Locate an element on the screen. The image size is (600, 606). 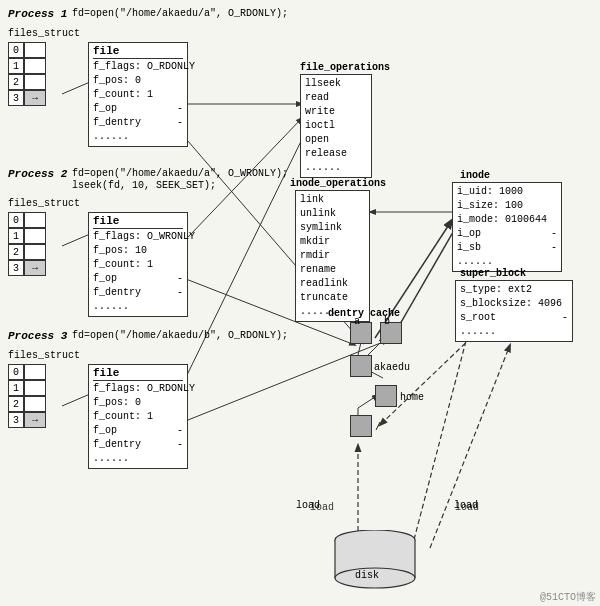
process1-struct-label: files_struct is located at coordinates (44, 34).